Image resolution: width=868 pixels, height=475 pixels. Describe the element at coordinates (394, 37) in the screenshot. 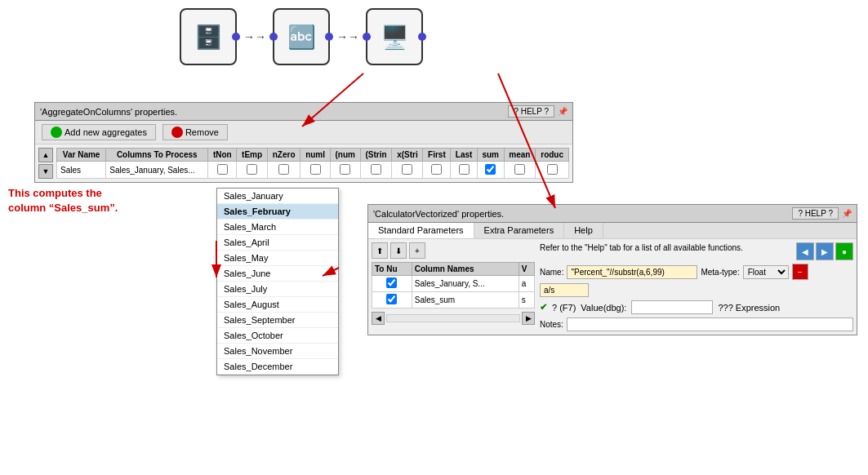

I see `node-compute: 🖥️` at that location.